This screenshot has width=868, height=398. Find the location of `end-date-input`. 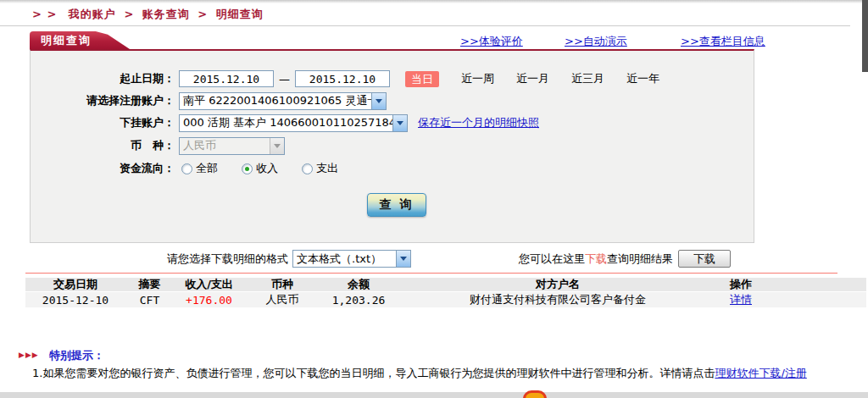

end-date-input is located at coordinates (342, 79).